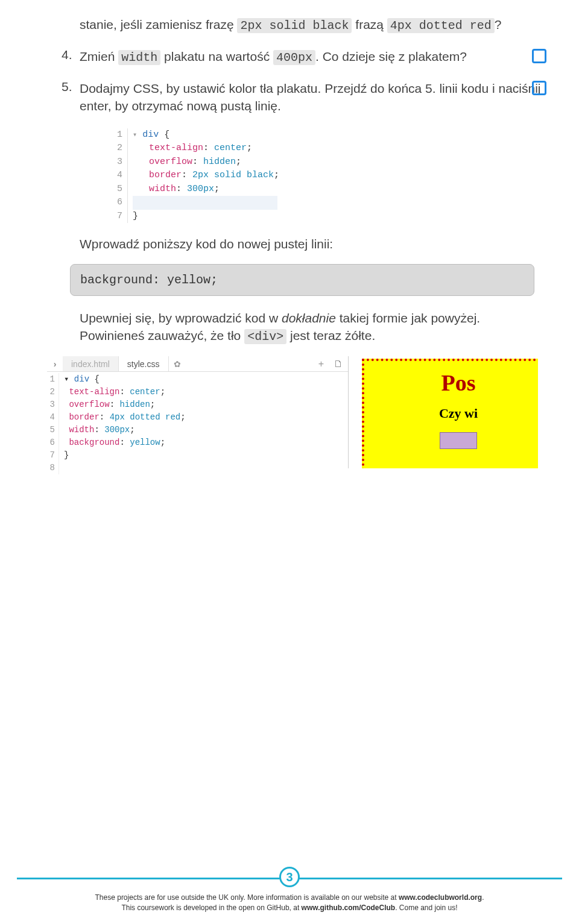 This screenshot has height=924, width=579. Describe the element at coordinates (539, 88) in the screenshot. I see `step5-checkbox` at that location.